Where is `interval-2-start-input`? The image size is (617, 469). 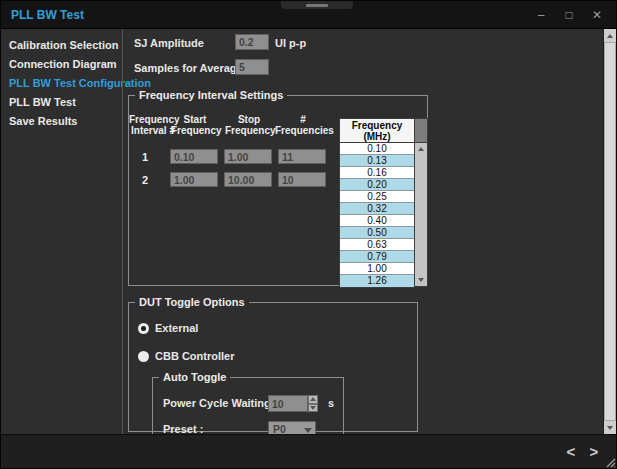 interval-2-start-input is located at coordinates (194, 180).